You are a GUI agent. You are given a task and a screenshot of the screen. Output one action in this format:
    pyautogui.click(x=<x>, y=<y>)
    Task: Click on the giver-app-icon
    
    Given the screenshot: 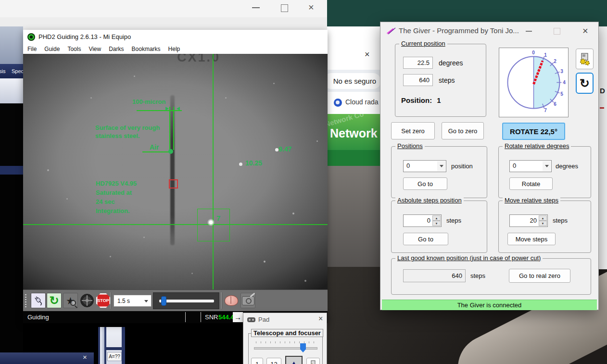 What is the action you would take?
    pyautogui.click(x=392, y=31)
    